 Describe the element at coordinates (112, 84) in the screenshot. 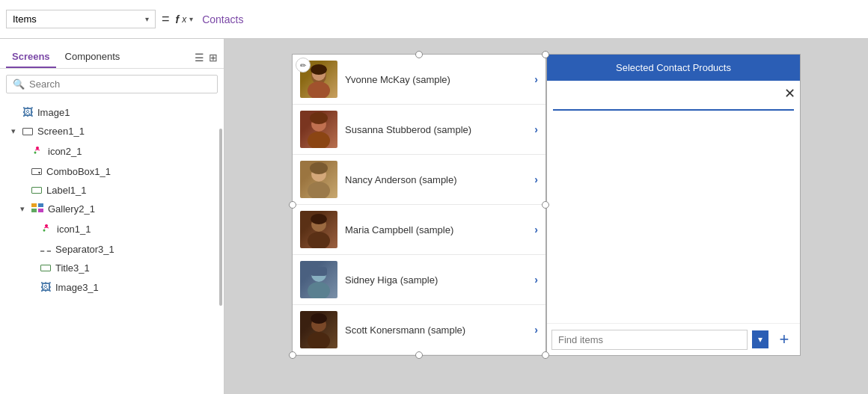

I see `search-box: 🔍` at that location.